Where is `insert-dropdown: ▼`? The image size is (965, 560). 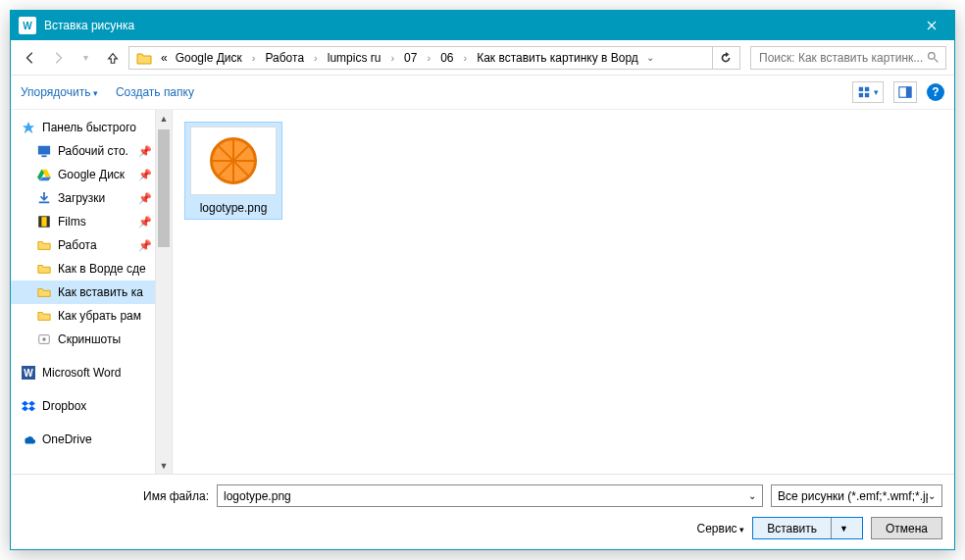 insert-dropdown: ▼ is located at coordinates (839, 529).